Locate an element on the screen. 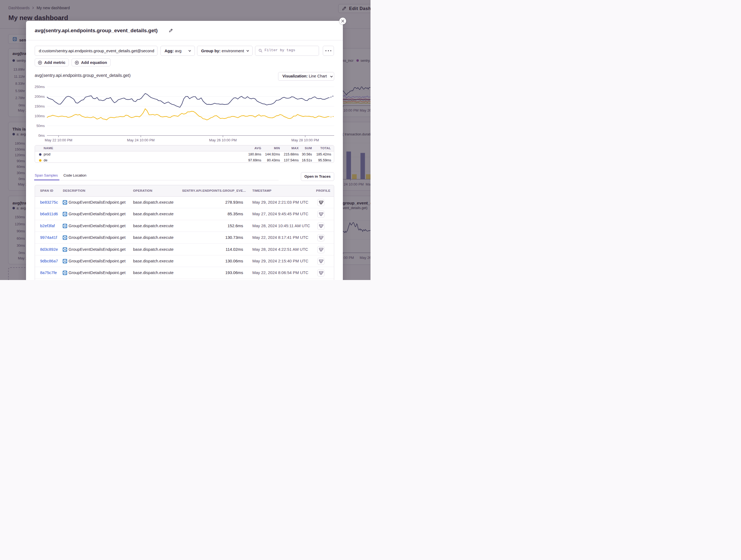  svg-text: 100ms is located at coordinates (40, 116).